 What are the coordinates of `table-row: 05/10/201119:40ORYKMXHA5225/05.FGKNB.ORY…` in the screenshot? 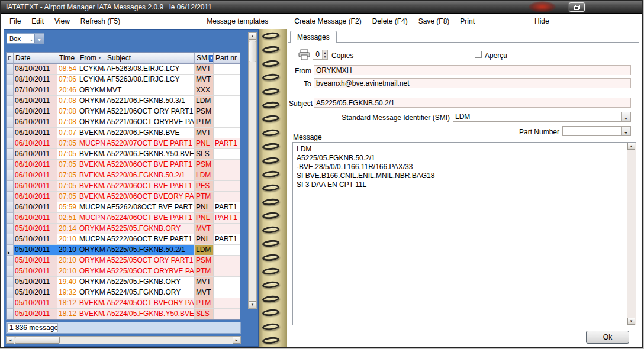 It's located at (123, 282).